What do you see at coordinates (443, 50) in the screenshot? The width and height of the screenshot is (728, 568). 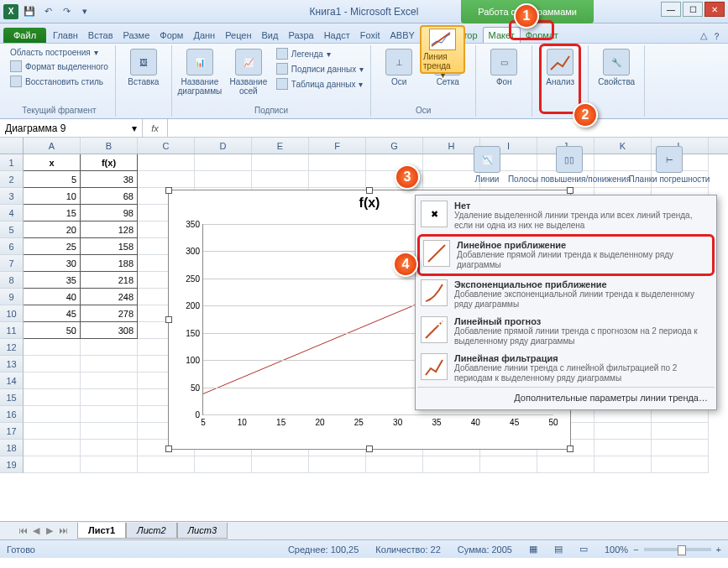 I see `trendline-button: Линия тренда▾` at bounding box center [443, 50].